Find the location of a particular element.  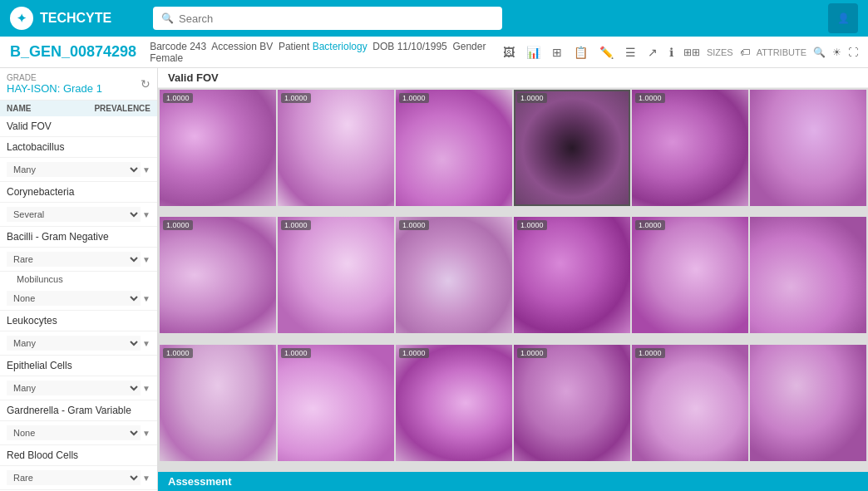

dob-label: DOB is located at coordinates (384, 47).